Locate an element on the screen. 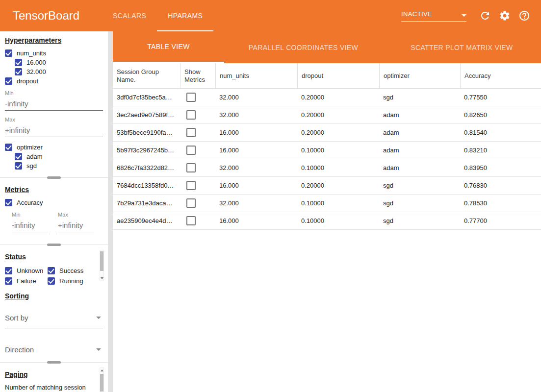  col-num-units: num_units is located at coordinates (256, 75).